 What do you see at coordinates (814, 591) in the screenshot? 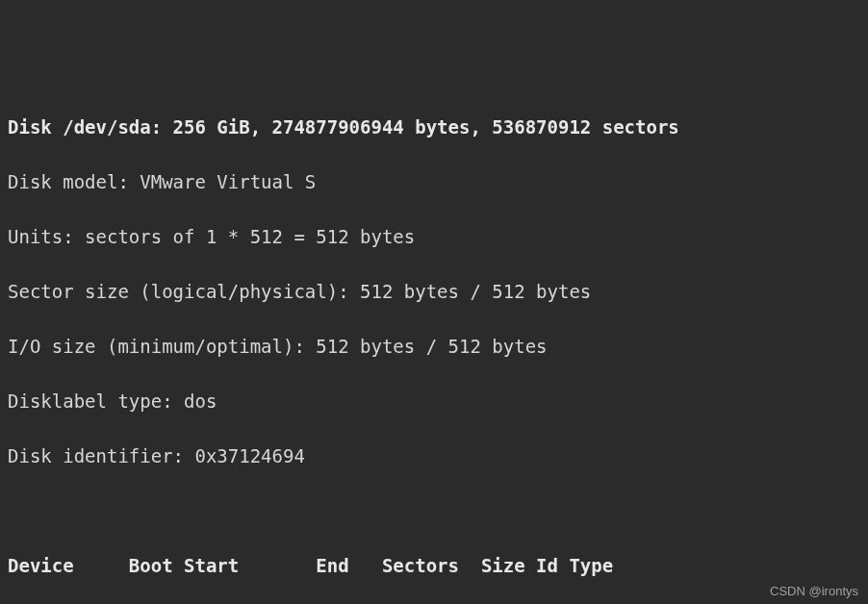
I see `watermark: CSDN @irontys` at bounding box center [814, 591].